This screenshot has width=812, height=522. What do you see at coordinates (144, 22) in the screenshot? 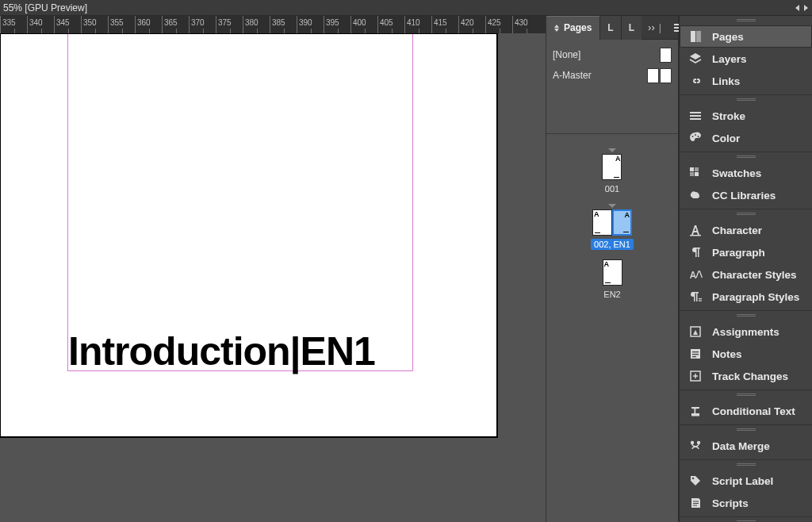
I see `ruler-tick-label: 360` at bounding box center [144, 22].